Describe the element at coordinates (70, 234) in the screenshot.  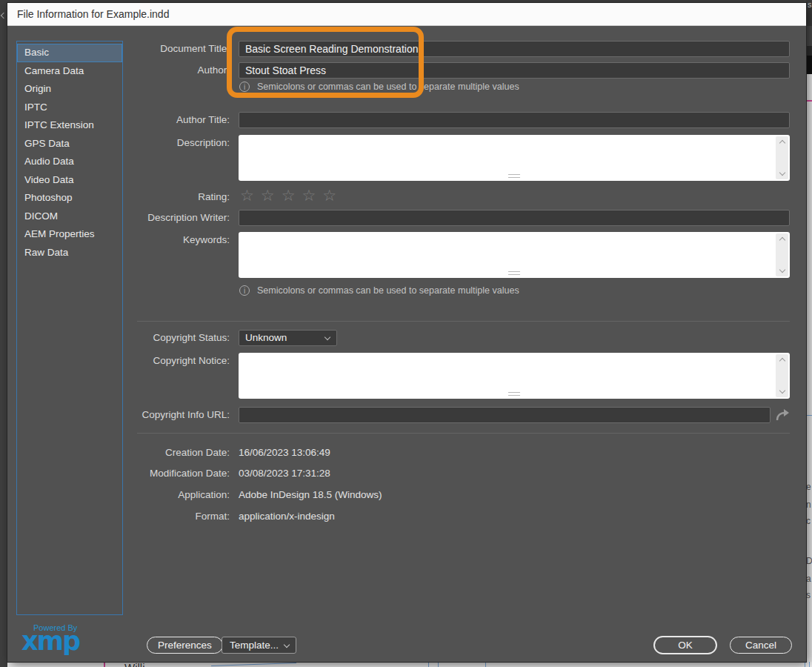
I see `sidebar-item-aem-properties: AEM Properties` at that location.